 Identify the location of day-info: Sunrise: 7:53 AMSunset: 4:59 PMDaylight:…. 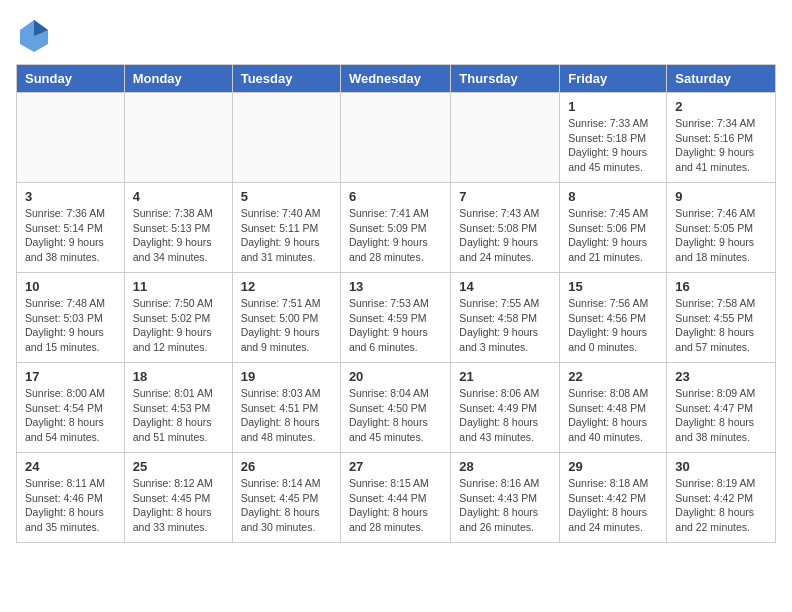
(396, 326).